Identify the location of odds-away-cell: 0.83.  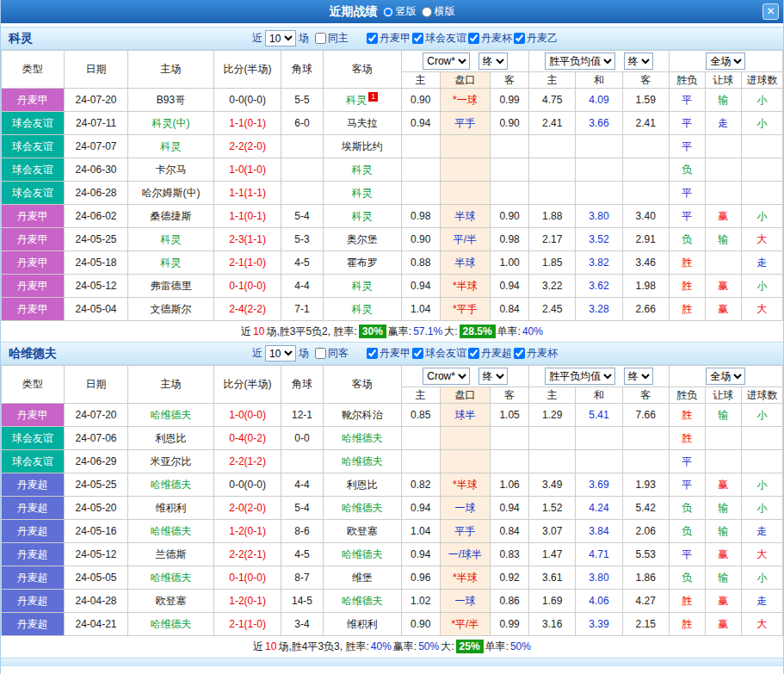
(509, 554).